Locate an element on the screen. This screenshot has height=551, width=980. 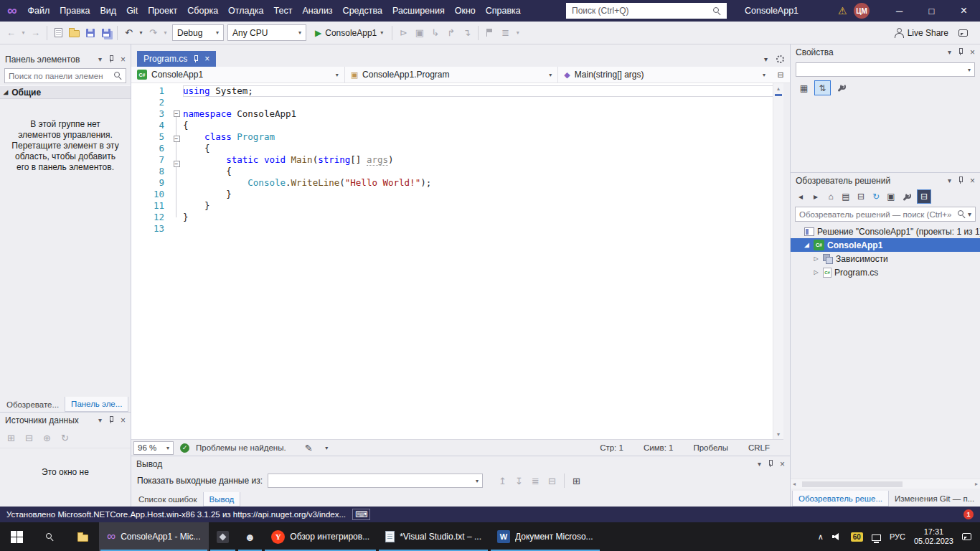
document-list-icon: ▾ is located at coordinates (766, 59).